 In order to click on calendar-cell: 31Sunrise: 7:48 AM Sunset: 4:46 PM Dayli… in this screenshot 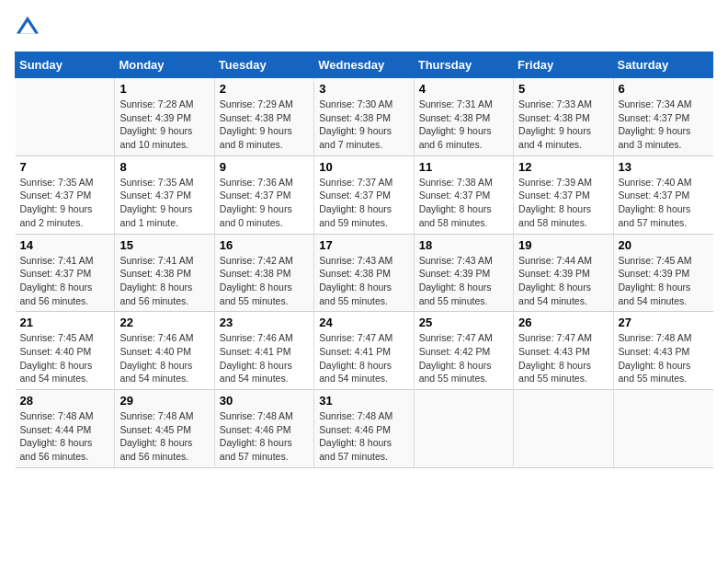, I will do `click(364, 429)`.